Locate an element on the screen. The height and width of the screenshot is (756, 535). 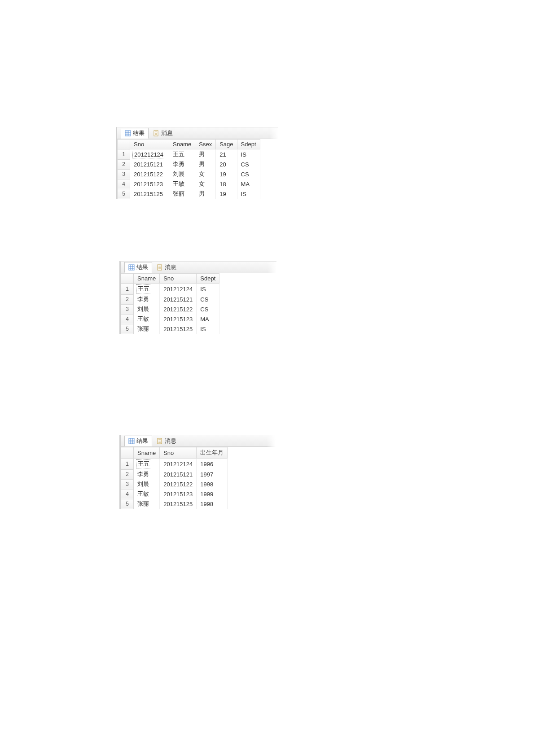
table-row: 4 王敏 201215123 1999 is located at coordinates (174, 494).